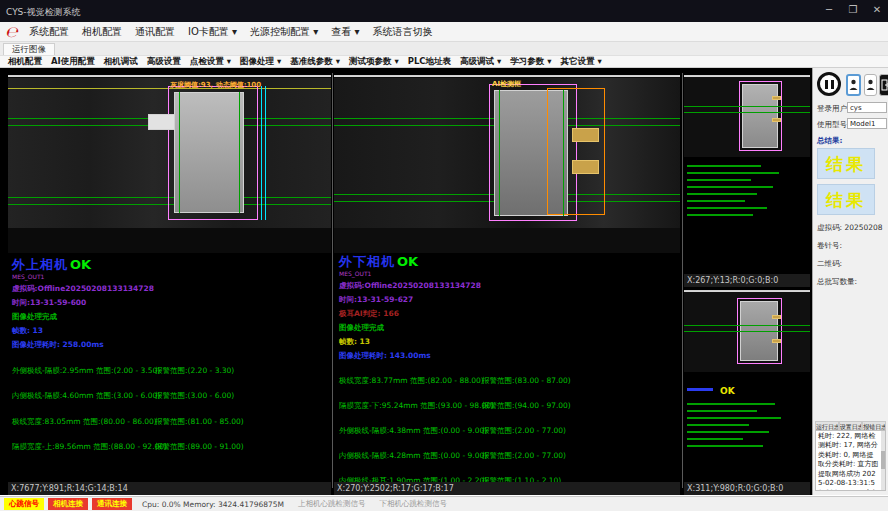 This screenshot has width=888, height=522. What do you see at coordinates (682, 280) in the screenshot?
I see `view-separator` at bounding box center [682, 280].